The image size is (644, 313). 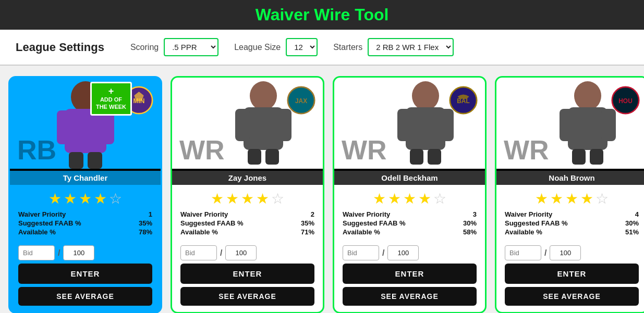 What do you see at coordinates (470, 232) in the screenshot?
I see `available-value: 58%` at bounding box center [470, 232].